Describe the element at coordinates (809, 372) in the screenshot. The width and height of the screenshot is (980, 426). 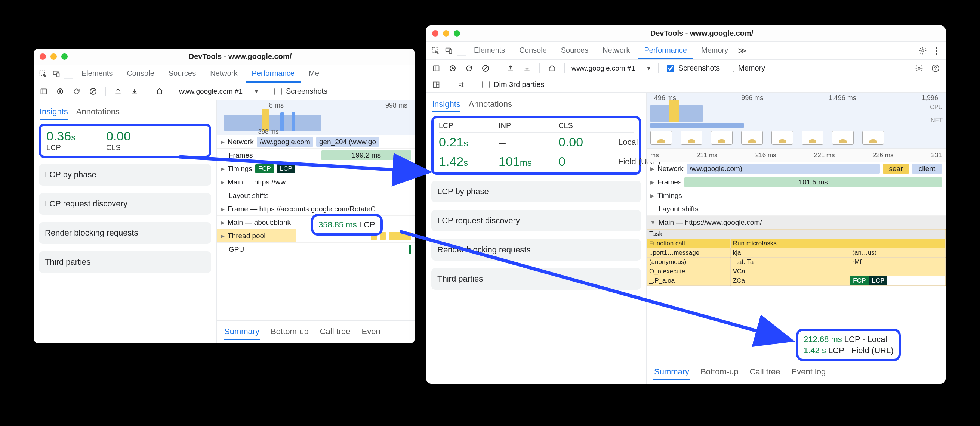
I see `bottom-tab-event-log: Event log` at that location.